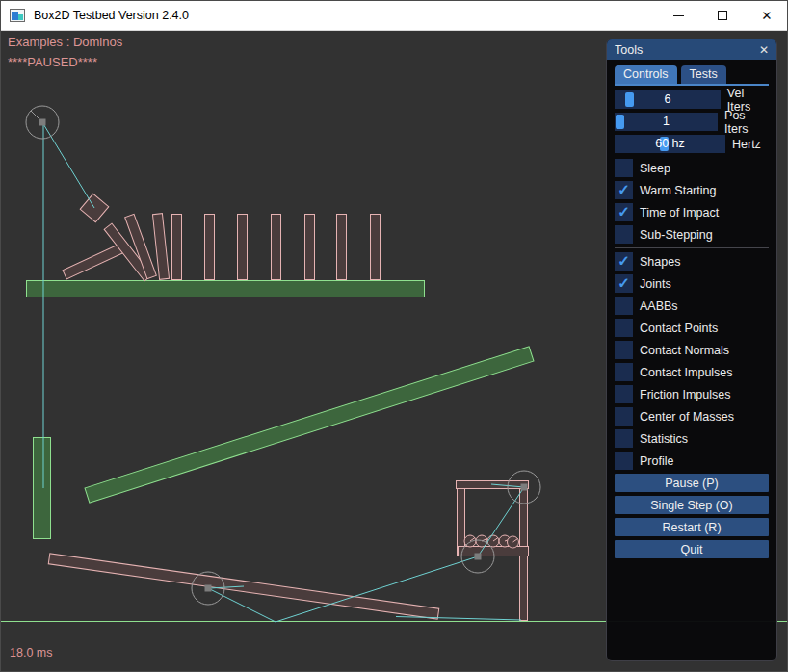  What do you see at coordinates (66, 42) in the screenshot?
I see `example-label: Examples : Dominos` at bounding box center [66, 42].